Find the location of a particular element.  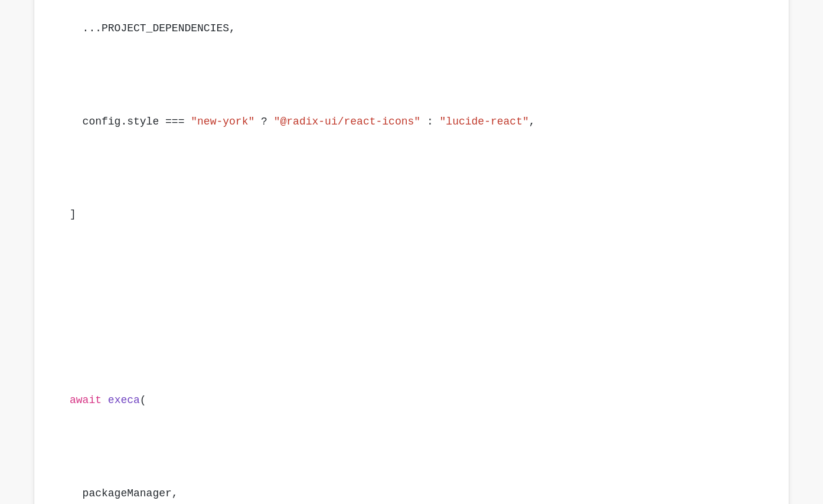

line-7: ...PROJECT_DEPENDENCIES, is located at coordinates (411, 29).